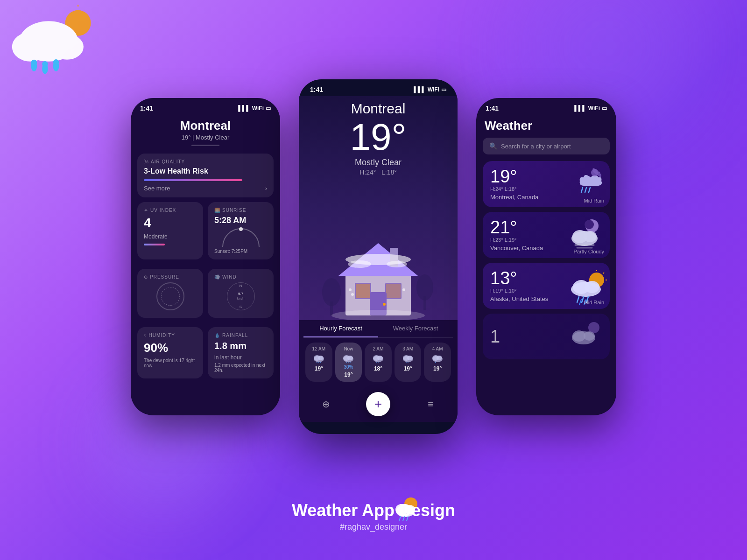  I want to click on hero-temperature: 19°, so click(378, 137).